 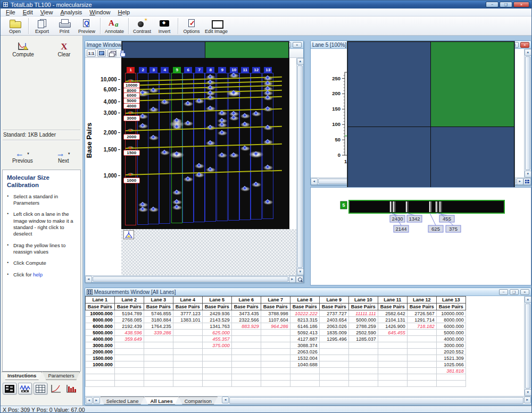 What do you see at coordinates (187, 300) in the screenshot?
I see `column-header: Lane 4` at bounding box center [187, 300].